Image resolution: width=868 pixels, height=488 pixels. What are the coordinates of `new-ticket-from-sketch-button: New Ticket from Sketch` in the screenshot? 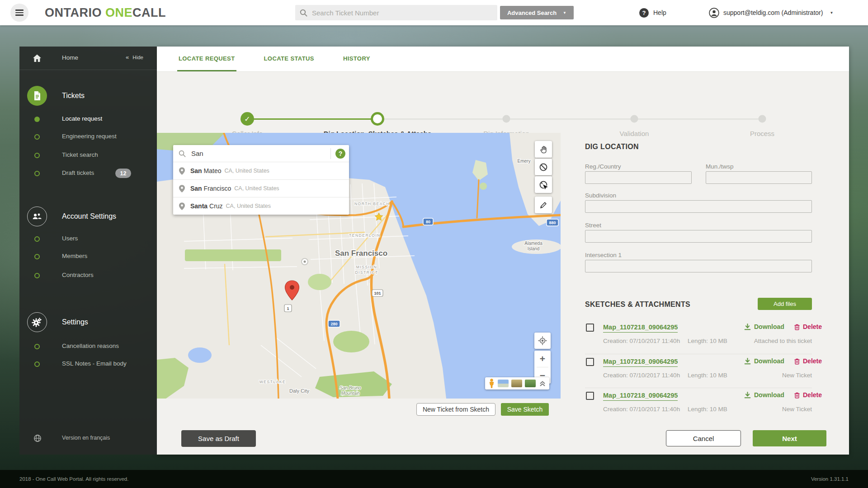 It's located at (456, 409).